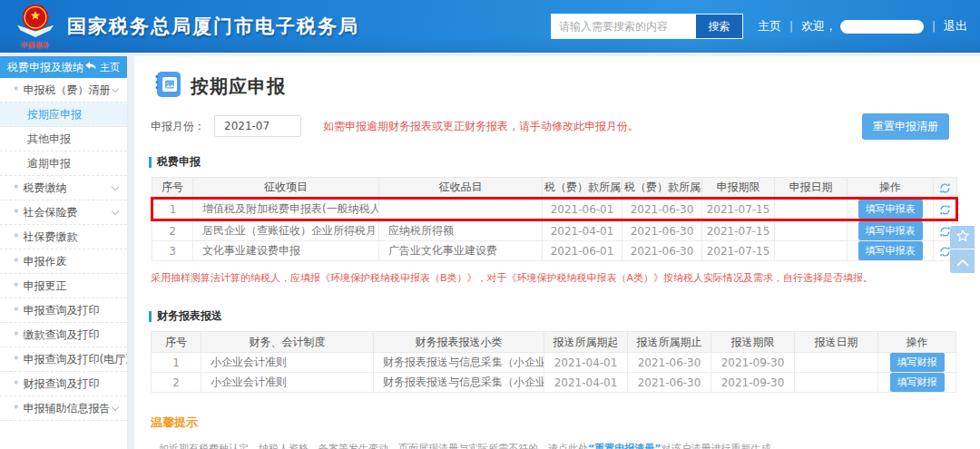 The width and height of the screenshot is (980, 449). What do you see at coordinates (35, 26) in the screenshot?
I see `logo: 中国税务` at bounding box center [35, 26].